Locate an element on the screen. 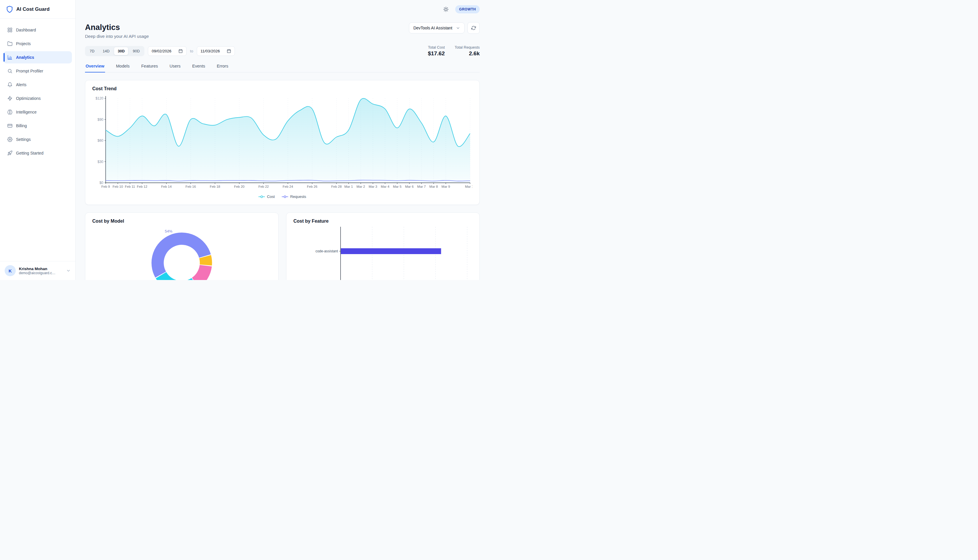 Image resolution: width=978 pixels, height=560 pixels. rocket-icon is located at coordinates (10, 153).